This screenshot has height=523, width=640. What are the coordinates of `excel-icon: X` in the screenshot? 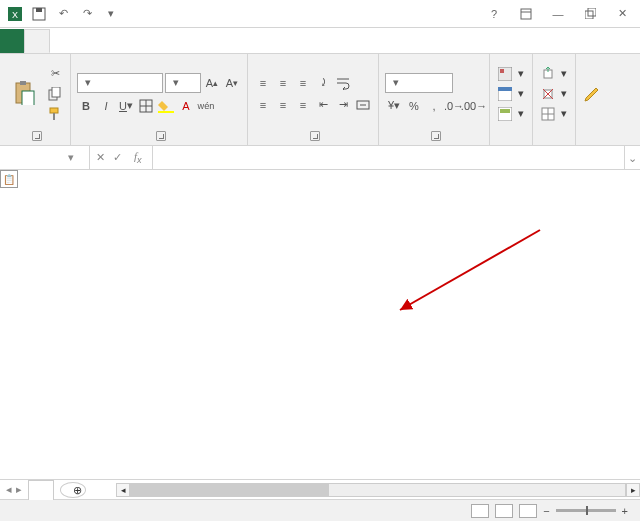 It's located at (15, 14).